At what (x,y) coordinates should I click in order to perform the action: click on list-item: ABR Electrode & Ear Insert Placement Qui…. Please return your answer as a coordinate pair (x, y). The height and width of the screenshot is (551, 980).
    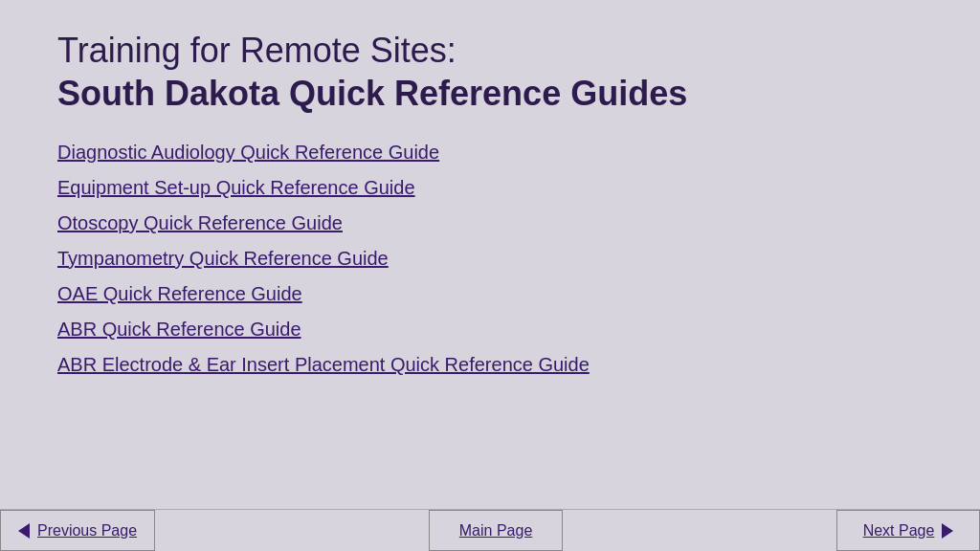
    Looking at the image, I should click on (490, 365).